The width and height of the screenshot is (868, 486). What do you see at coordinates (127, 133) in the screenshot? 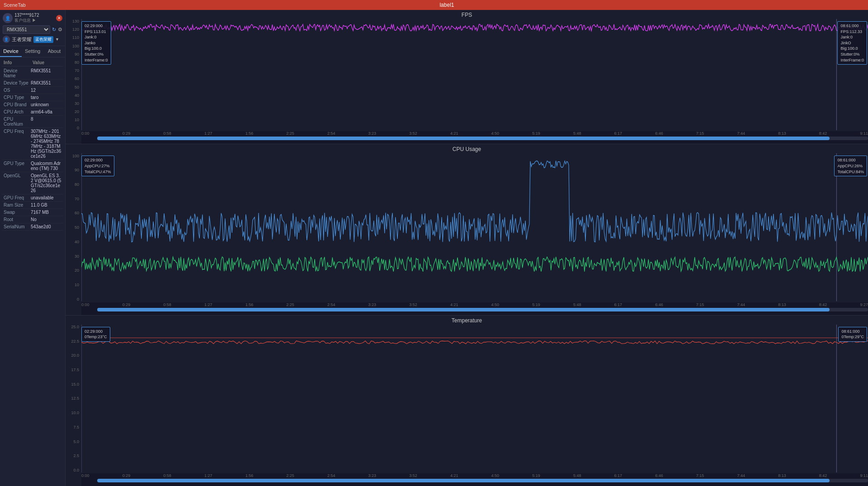
I see `x-tick-label: 0:29` at bounding box center [127, 133].